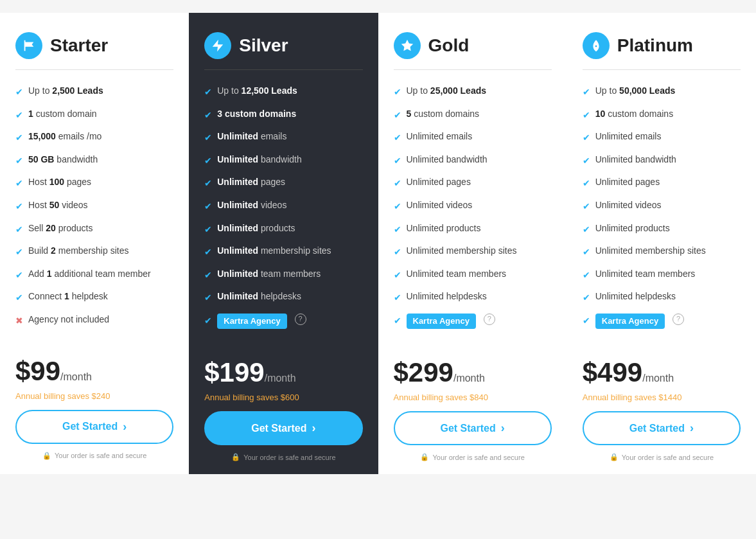 This screenshot has width=756, height=539. Describe the element at coordinates (66, 91) in the screenshot. I see `feature-text: Up to 2,500 Leads` at that location.